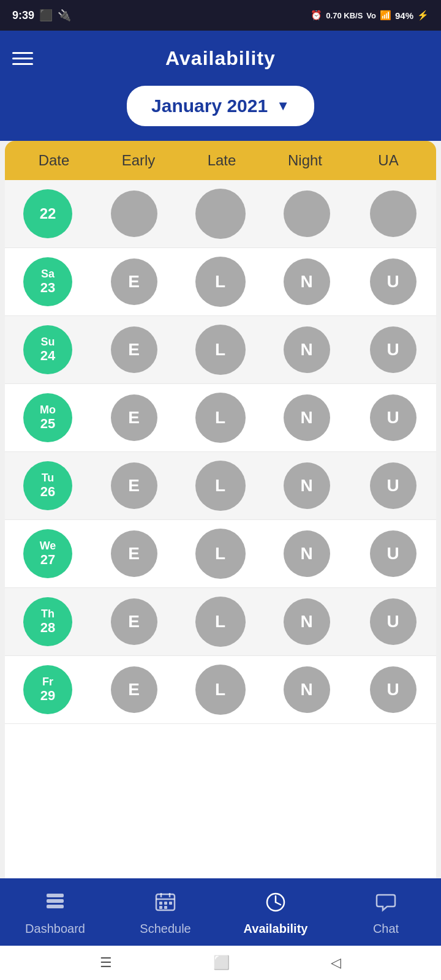 The width and height of the screenshot is (441, 980). What do you see at coordinates (370, 15) in the screenshot?
I see `status-right: ⏰ 0.70 KB/S Vo 📶 94% ⚡` at bounding box center [370, 15].